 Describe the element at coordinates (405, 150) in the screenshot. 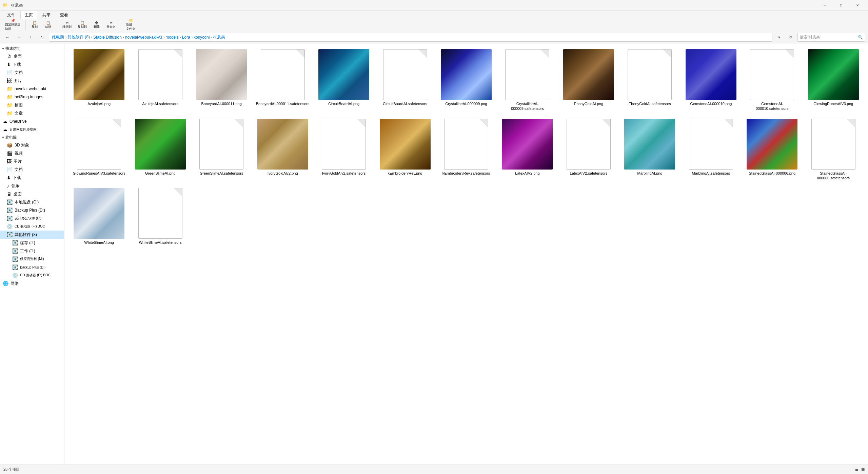

I see `file-item: kEmbroideryRev.png` at that location.